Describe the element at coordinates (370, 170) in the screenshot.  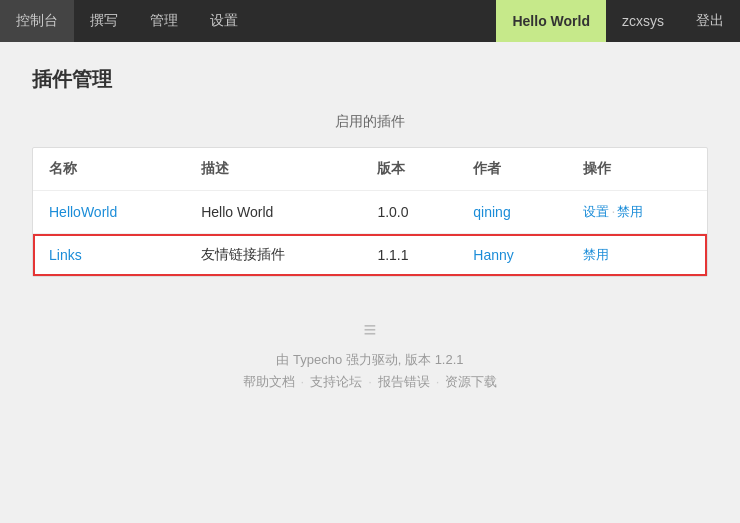
I see `table-header-row: 名称 描述 版本 作者 操作` at that location.